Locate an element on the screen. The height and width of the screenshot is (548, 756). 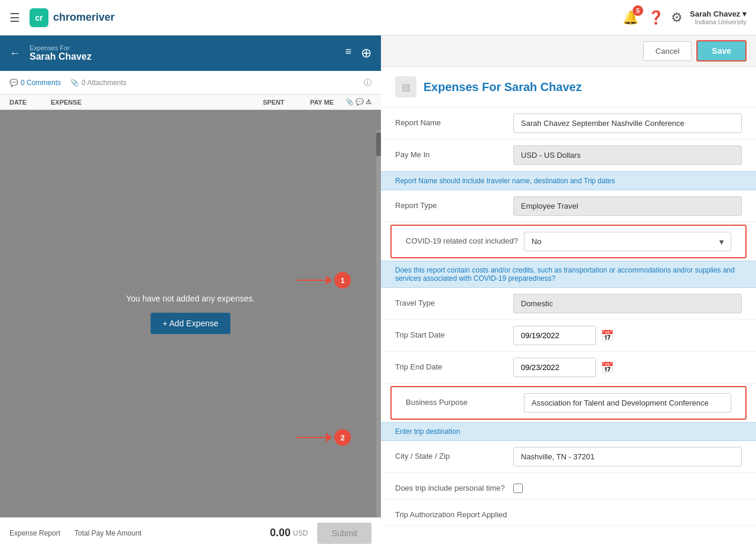
form-header: ▤ Expenses For Sarah Chavez is located at coordinates (568, 87).